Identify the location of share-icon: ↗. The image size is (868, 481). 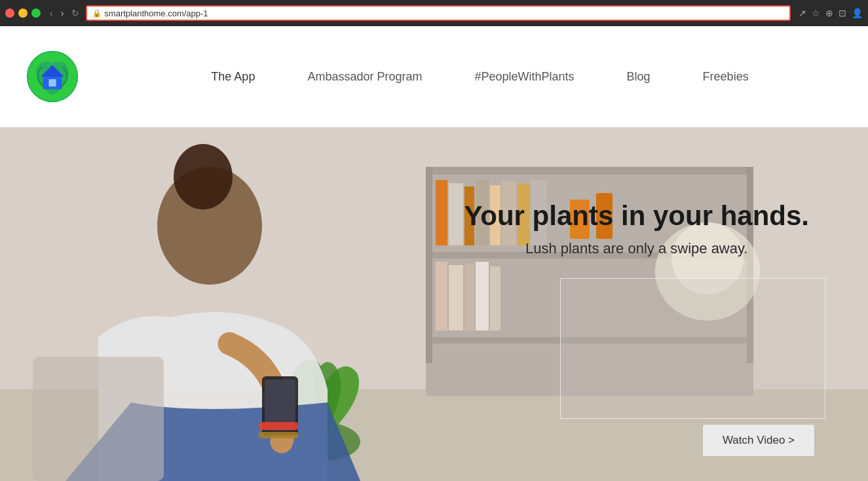
(802, 13).